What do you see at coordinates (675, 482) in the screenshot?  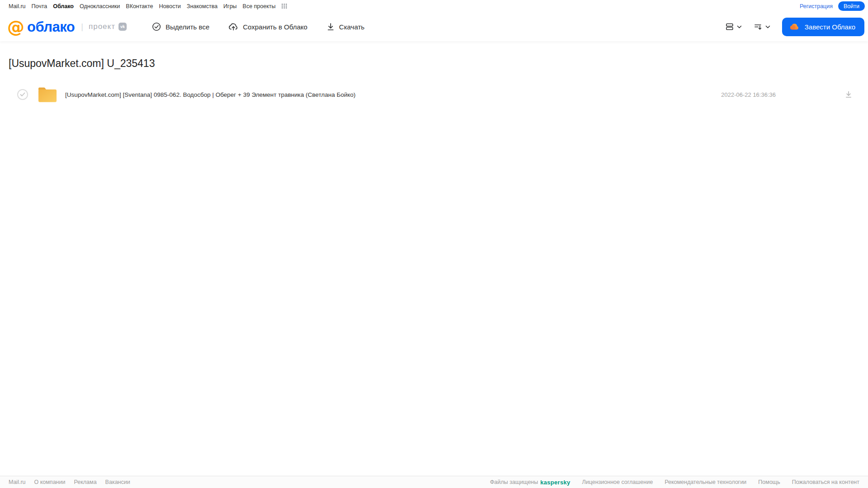 I see `footer-right-links: Файлы защищены kaspersky Лицензионное со…` at bounding box center [675, 482].